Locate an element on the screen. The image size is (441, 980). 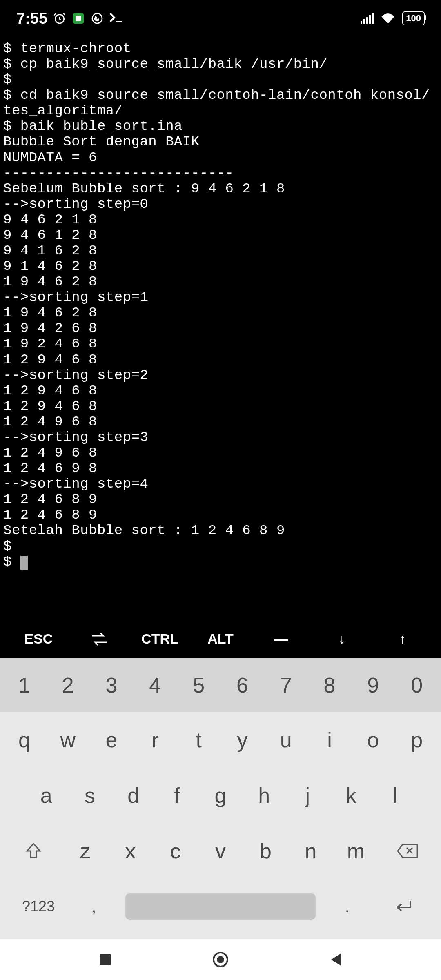
terminal-prompt-icon is located at coordinates (117, 18).